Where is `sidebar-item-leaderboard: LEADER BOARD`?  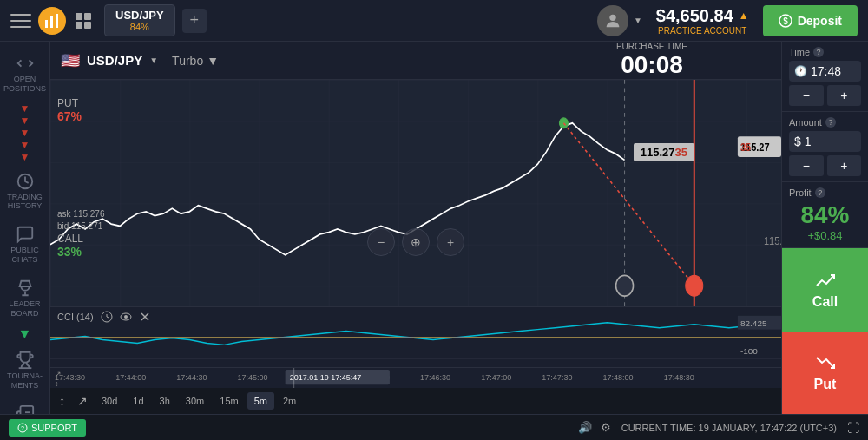 sidebar-item-leaderboard: LEADER BOARD is located at coordinates (24, 299).